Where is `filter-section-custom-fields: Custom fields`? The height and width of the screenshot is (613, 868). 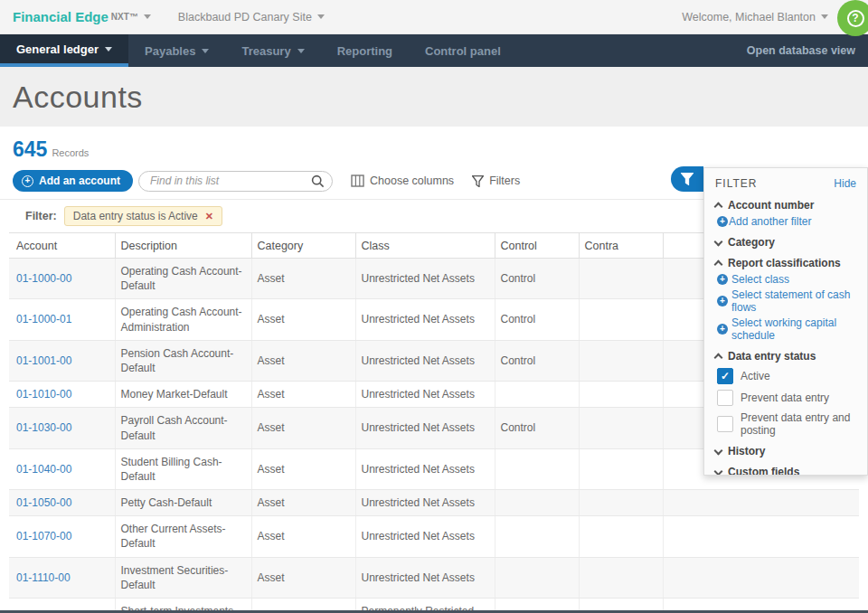 filter-section-custom-fields: Custom fields is located at coordinates (786, 470).